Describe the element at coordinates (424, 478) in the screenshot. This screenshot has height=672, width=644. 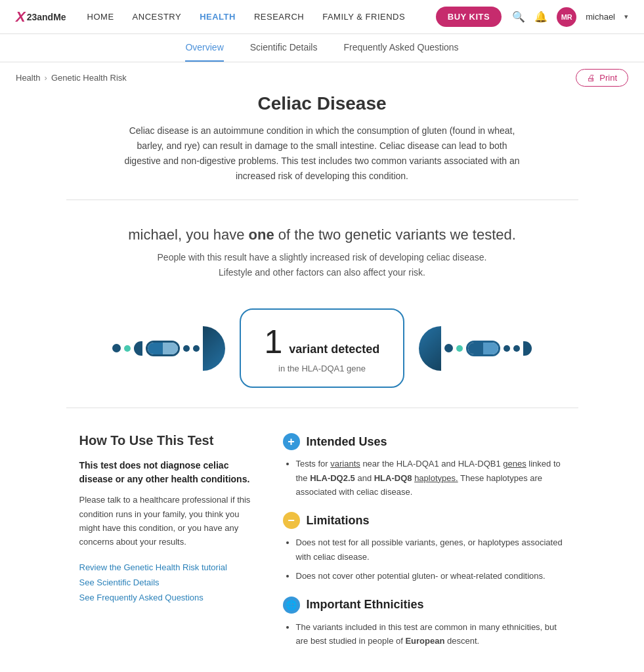
I see `intended-uses-list: Tests for variants near the HLA-DQA1 and…` at that location.